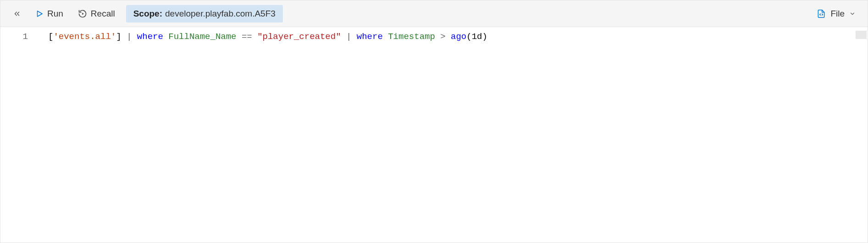  Describe the element at coordinates (299, 37) in the screenshot. I see `token-string: "player_created"` at that location.